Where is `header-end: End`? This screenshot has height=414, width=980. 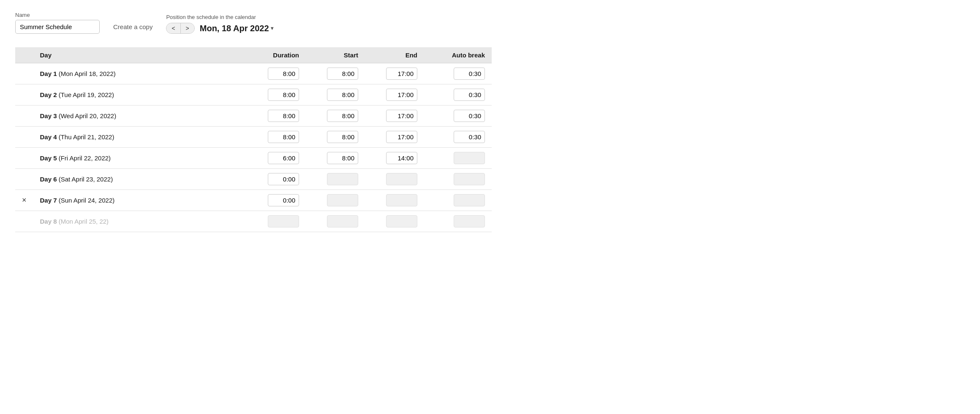
header-end: End is located at coordinates (395, 55).